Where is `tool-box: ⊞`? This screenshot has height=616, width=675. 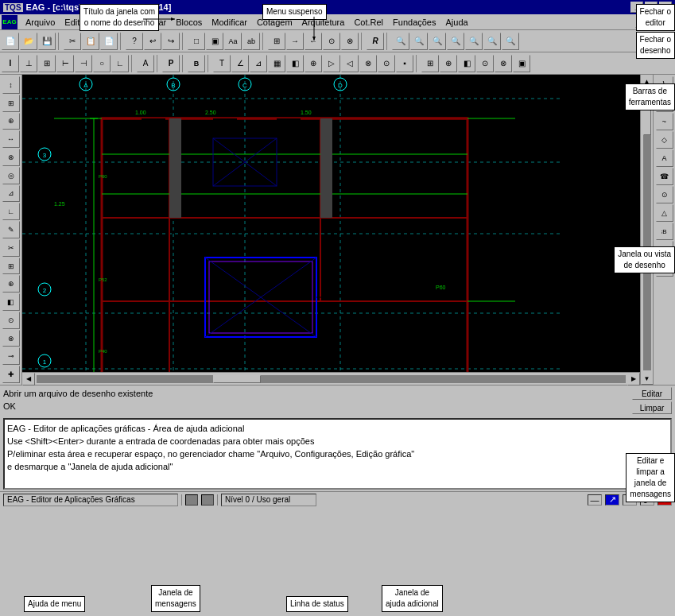
tool-box: ⊞ is located at coordinates (11, 103).